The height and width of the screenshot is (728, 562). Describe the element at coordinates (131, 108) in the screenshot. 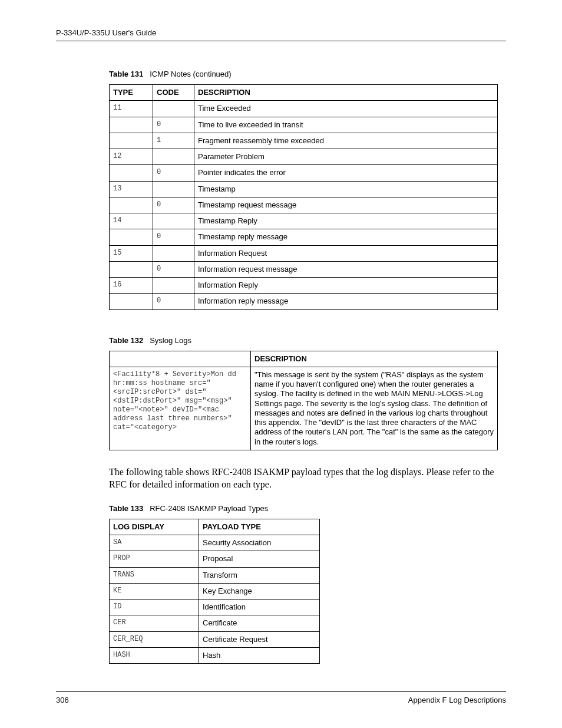

I see `cell-type: 11` at that location.